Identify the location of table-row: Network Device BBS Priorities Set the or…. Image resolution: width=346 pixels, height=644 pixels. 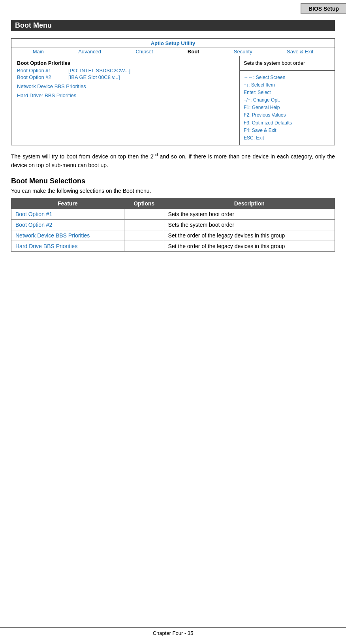
(173, 235).